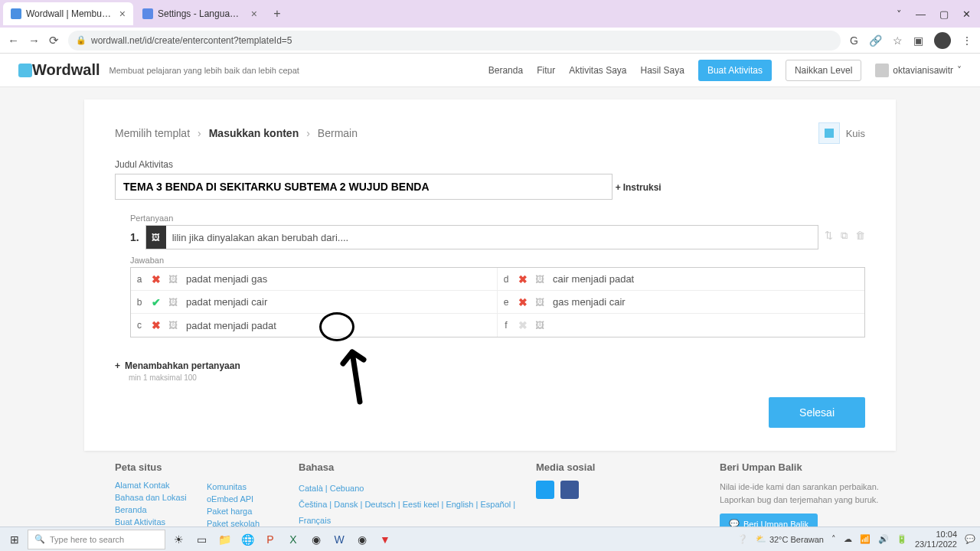 This screenshot has width=980, height=551. What do you see at coordinates (54, 41) in the screenshot?
I see `reload-icon: ⟳` at bounding box center [54, 41].